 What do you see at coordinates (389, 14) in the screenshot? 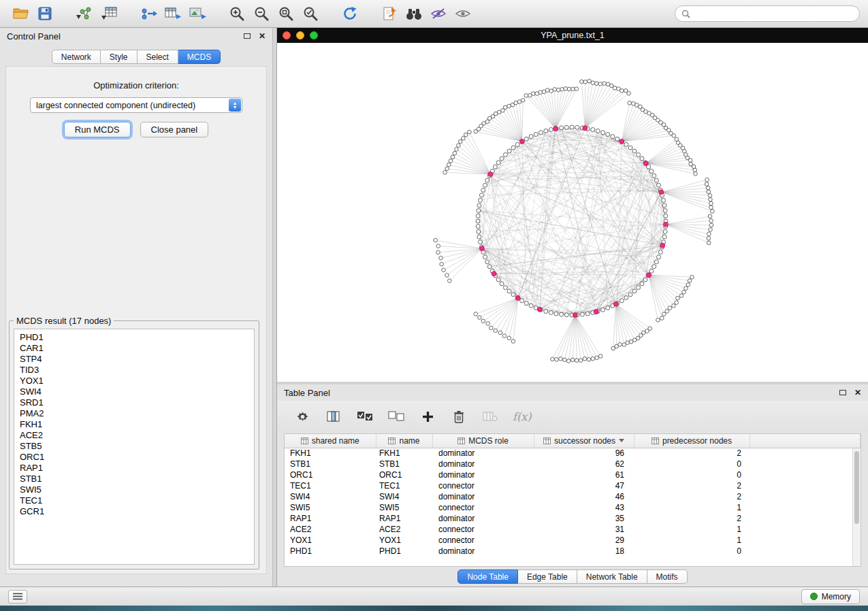
I see `share-document-icon` at bounding box center [389, 14].